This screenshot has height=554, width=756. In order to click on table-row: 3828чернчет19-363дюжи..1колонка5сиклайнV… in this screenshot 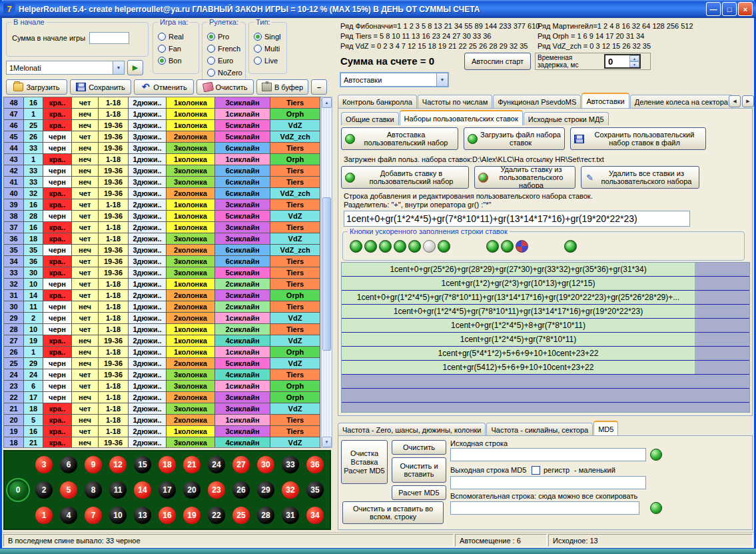, I will do `click(163, 216)`.